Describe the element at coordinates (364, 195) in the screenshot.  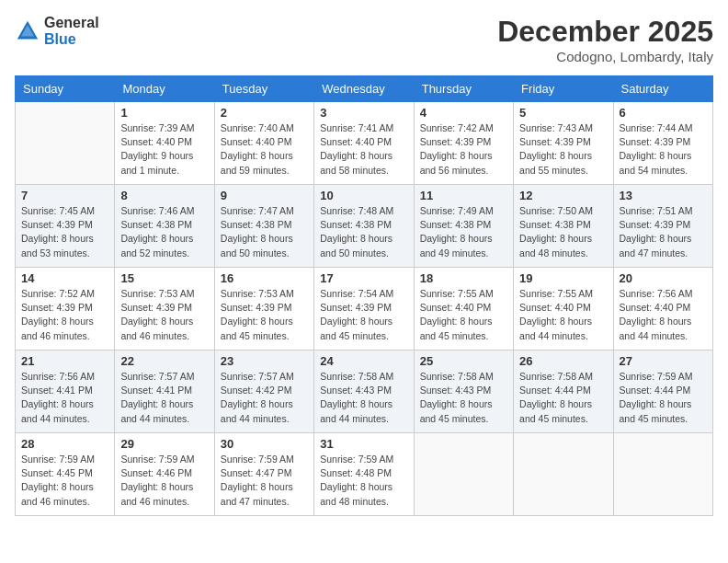
I see `day-number: 10` at that location.